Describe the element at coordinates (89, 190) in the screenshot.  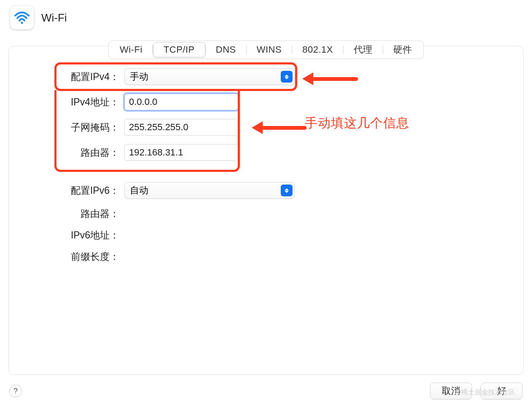
I see `configure-ipv6-label: 配置IPv6：` at that location.